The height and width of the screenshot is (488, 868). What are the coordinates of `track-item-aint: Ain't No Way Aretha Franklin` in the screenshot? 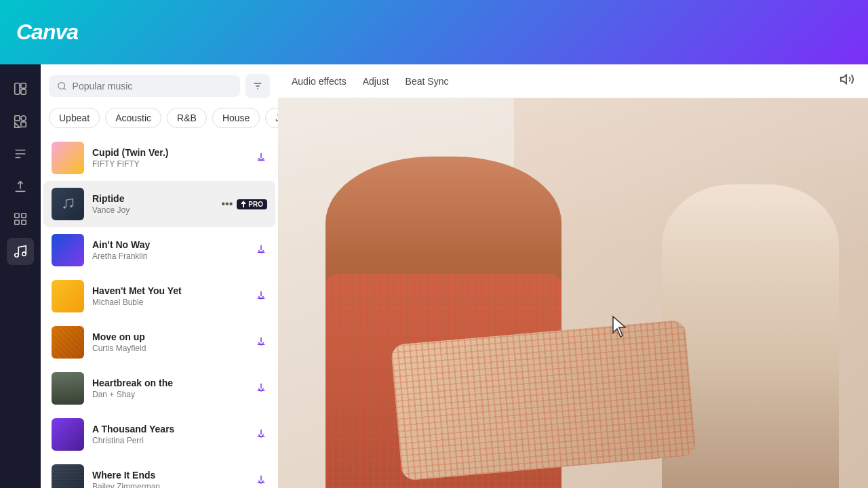 It's located at (159, 250).